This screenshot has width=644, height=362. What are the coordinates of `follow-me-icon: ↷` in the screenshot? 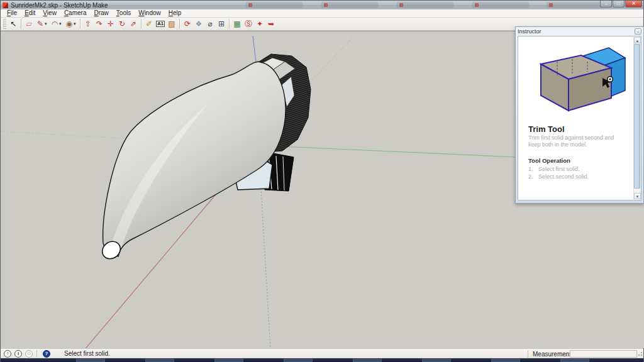 It's located at (99, 24).